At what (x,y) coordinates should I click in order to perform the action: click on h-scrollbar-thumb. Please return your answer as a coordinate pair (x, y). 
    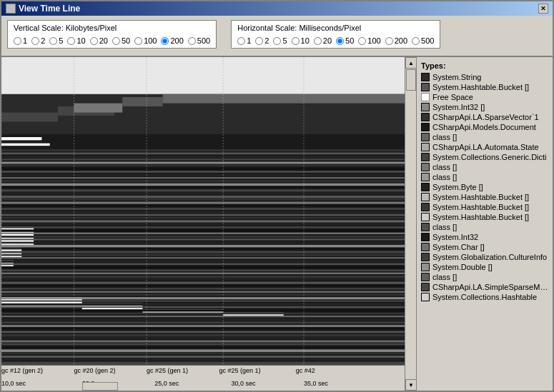
    Looking at the image, I should click on (100, 386).